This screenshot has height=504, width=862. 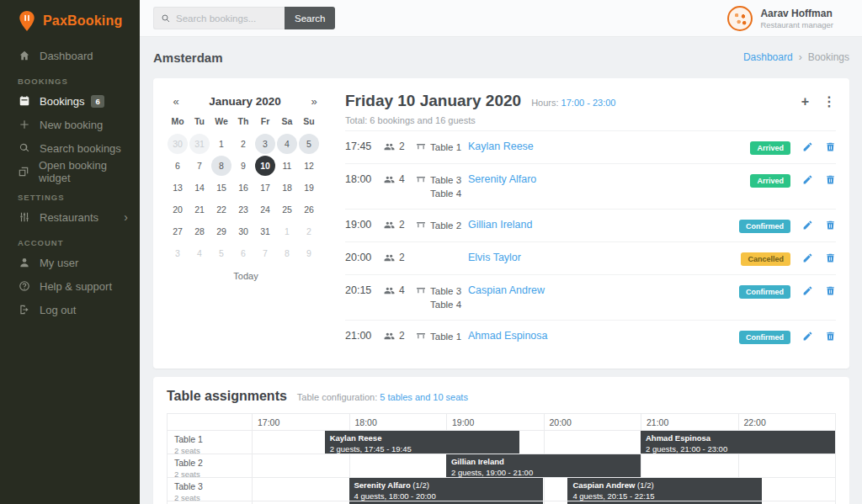 I want to click on sidebar-item-log-out: Log out, so click(x=70, y=310).